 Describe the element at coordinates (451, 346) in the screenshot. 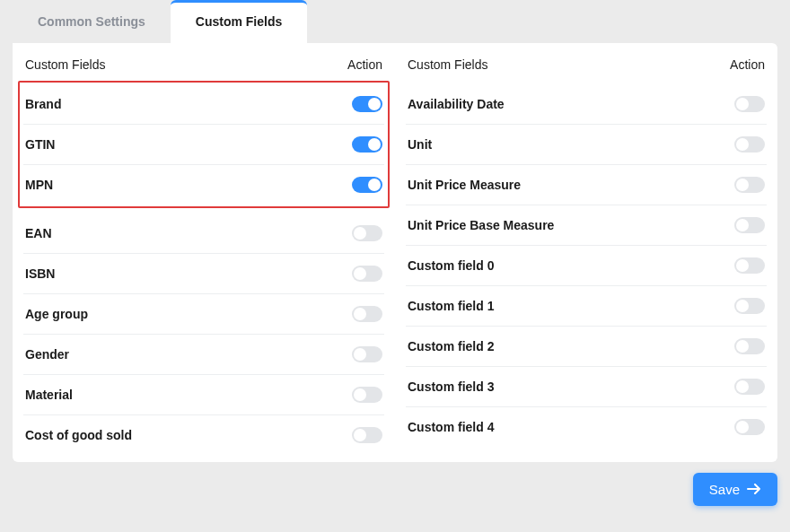

I see `field-label: Custom field 2` at that location.